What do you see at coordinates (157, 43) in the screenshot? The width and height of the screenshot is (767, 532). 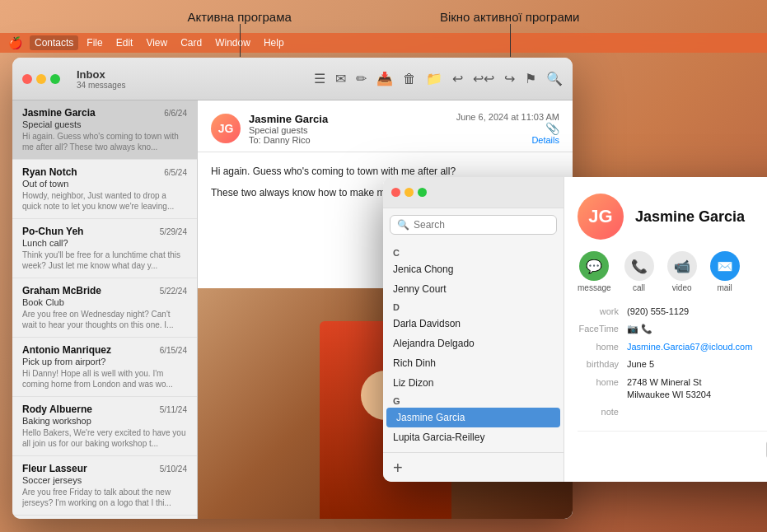 I see `menu-view: View` at bounding box center [157, 43].